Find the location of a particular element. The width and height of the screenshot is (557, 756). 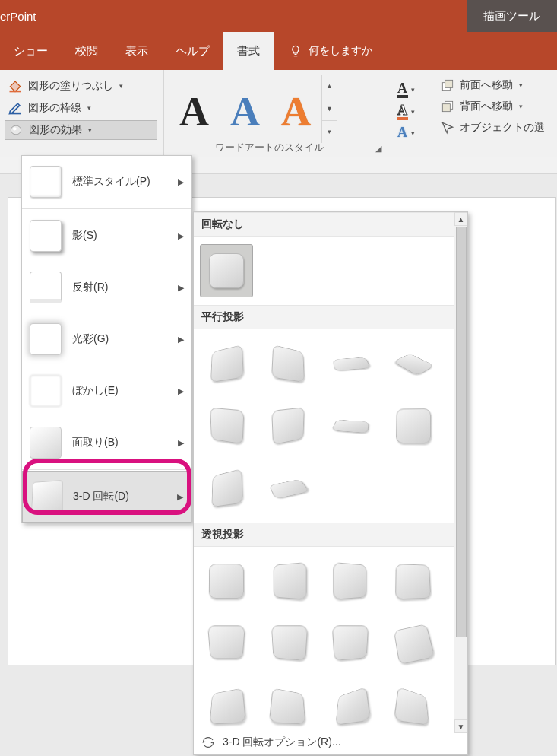

arrange-group: 前面へ移動 ▾ 背面へ移動 ▾ オブジェクトの選 is located at coordinates (495, 113).